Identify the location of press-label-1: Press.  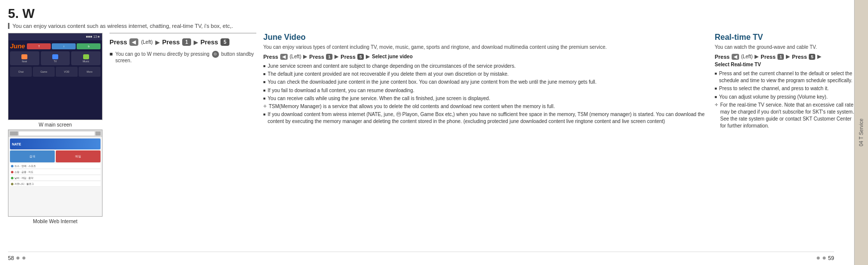
(118, 42).